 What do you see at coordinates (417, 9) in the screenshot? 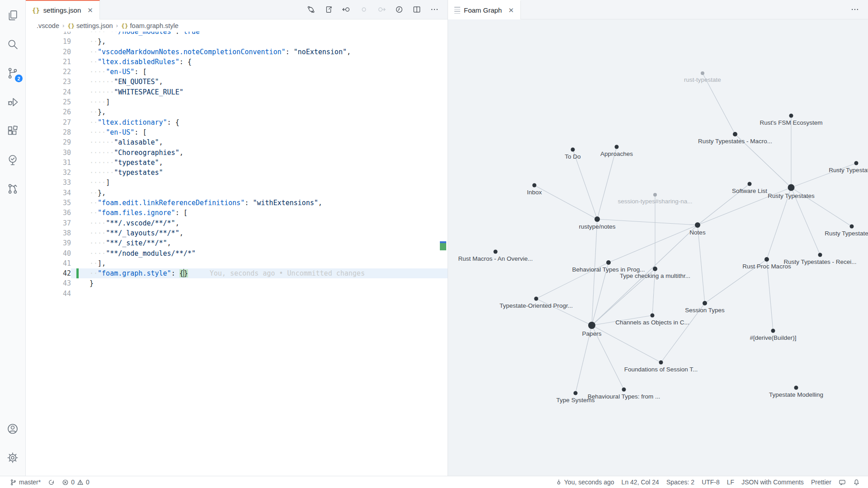
I see `split-editor-icon` at bounding box center [417, 9].